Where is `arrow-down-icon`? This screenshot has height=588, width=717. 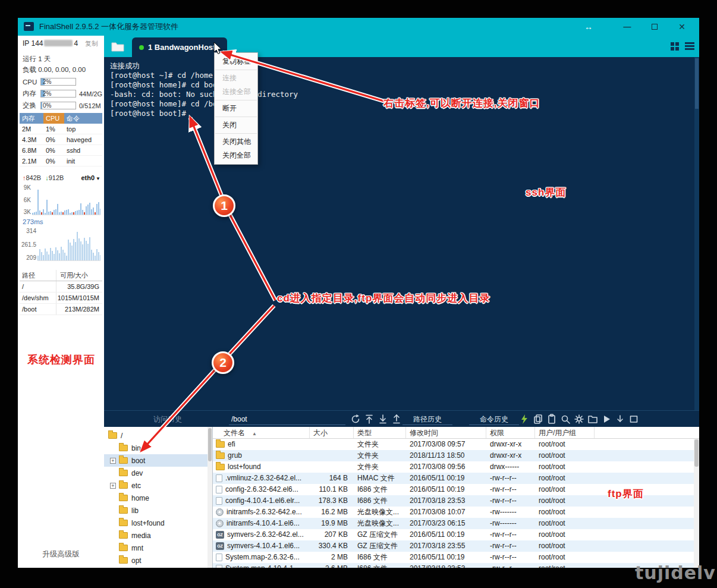 arrow-down-icon is located at coordinates (620, 419).